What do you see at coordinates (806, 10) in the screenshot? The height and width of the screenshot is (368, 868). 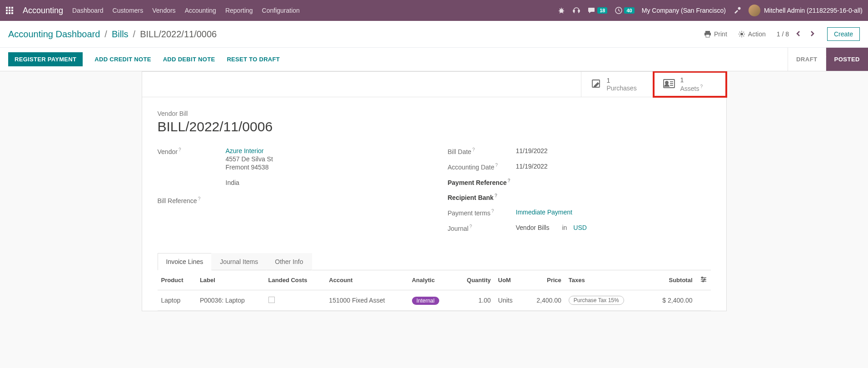 I see `user-menu: Mitchell Admin (21182295-16-0-all)` at bounding box center [806, 10].